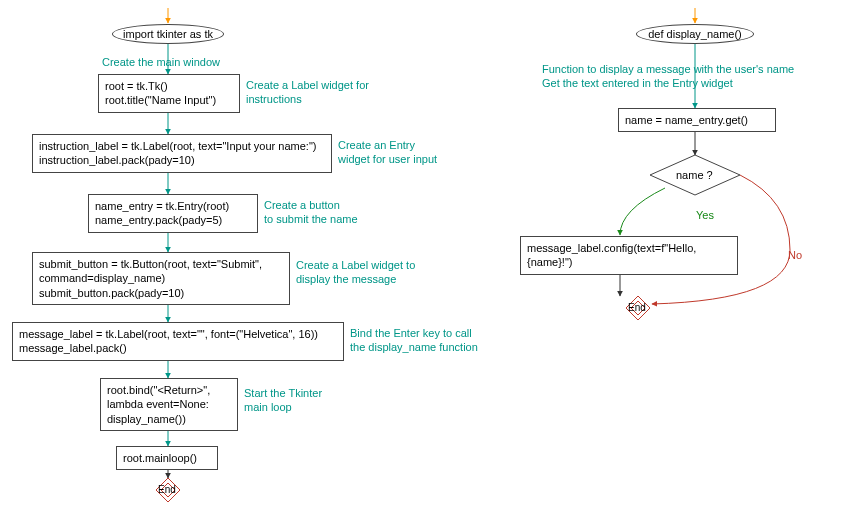 The image size is (854, 505). I want to click on annotation-bind-enter: Bind the Enter key to call the display_n…, so click(414, 340).